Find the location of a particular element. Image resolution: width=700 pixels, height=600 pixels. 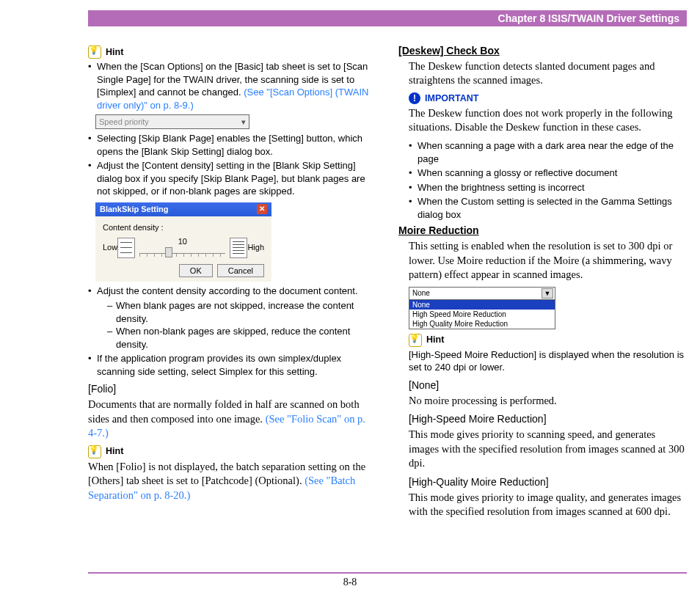

bullet-list-1b: Selecting [Skip Blank Page] enables the … is located at coordinates (232, 165).